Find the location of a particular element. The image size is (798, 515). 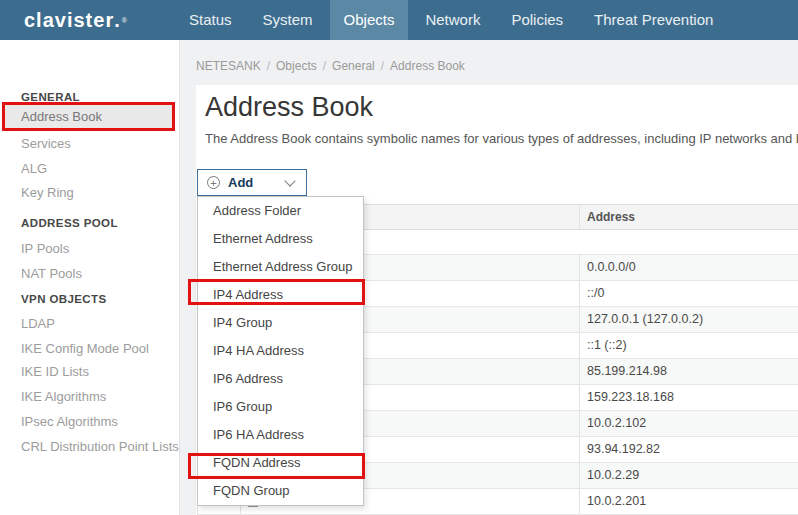

nav-item-system: System is located at coordinates (288, 20).